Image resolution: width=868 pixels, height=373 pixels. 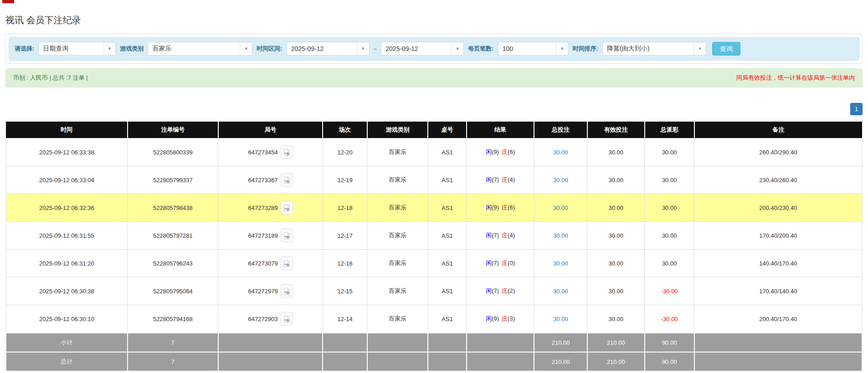 I want to click on cell-session: 12-17, so click(x=345, y=236).